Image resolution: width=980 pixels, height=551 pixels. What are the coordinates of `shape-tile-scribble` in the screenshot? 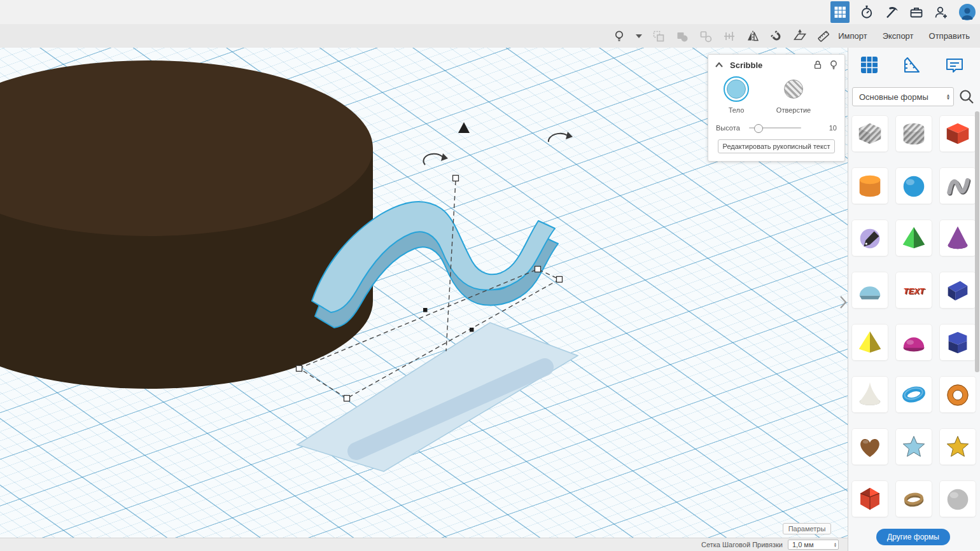 It's located at (958, 186).